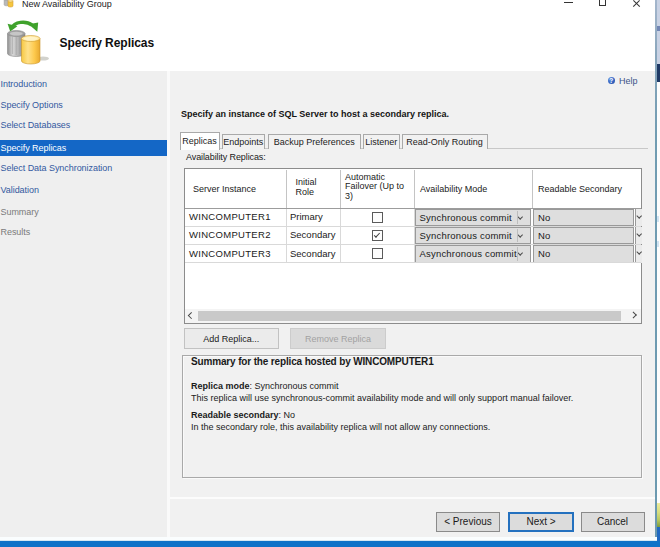 The image size is (660, 547). Describe the element at coordinates (288, 415) in the screenshot. I see `summary-readable-secondary-value: : No` at that location.